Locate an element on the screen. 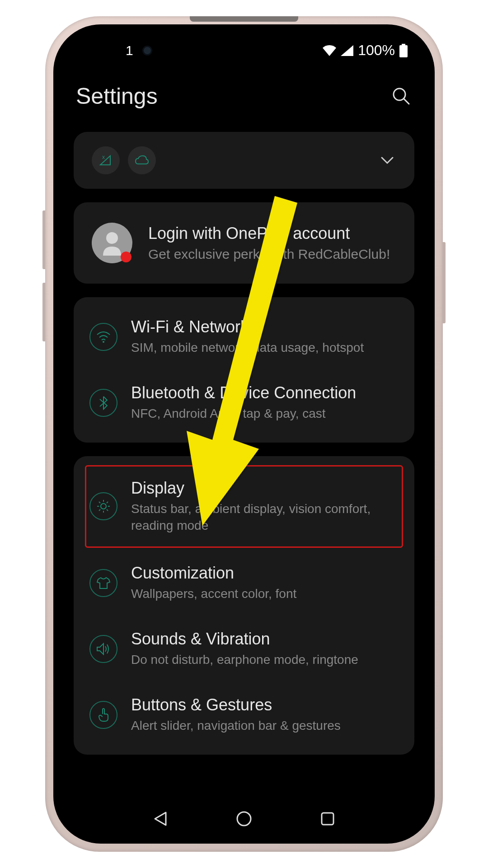 This screenshot has height=868, width=488. navigation-bar is located at coordinates (244, 819).